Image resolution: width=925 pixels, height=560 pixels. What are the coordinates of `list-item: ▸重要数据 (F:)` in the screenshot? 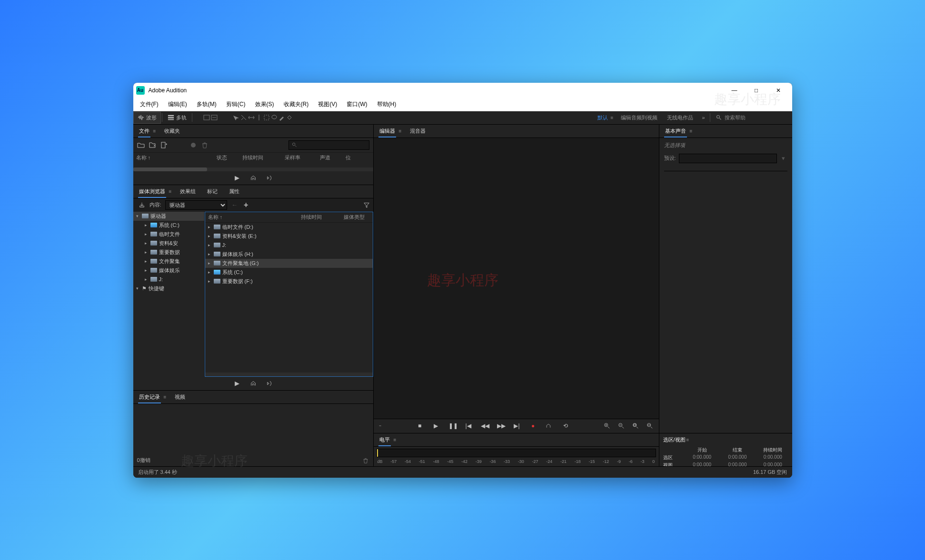 It's located at (289, 282).